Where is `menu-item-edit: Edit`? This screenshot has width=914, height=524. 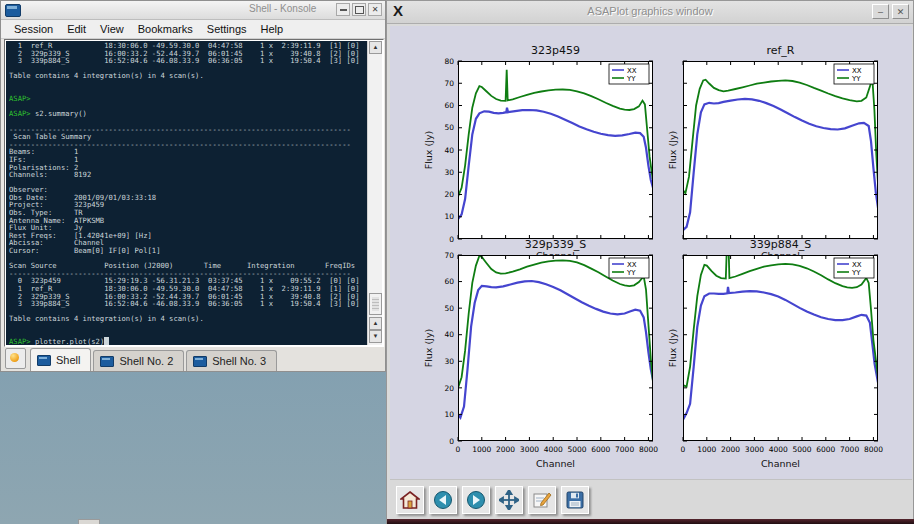 menu-item-edit: Edit is located at coordinates (76, 29).